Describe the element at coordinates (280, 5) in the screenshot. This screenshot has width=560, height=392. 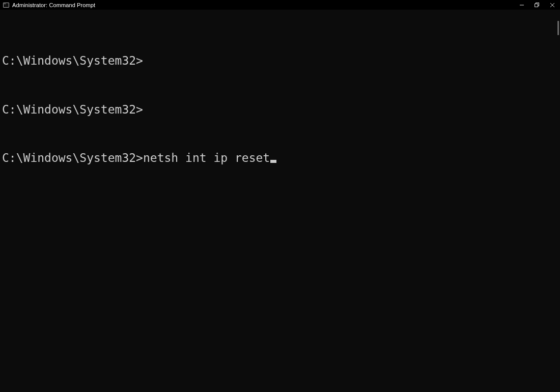
I see `titlebar: Administrator: Command Prompt` at that location.